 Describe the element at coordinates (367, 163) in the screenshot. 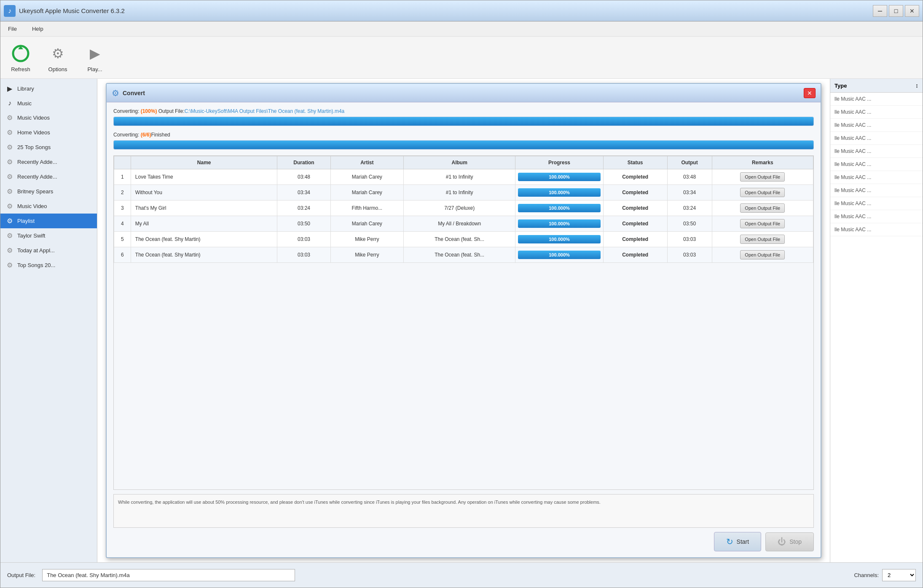

I see `col-artist: Artist` at that location.